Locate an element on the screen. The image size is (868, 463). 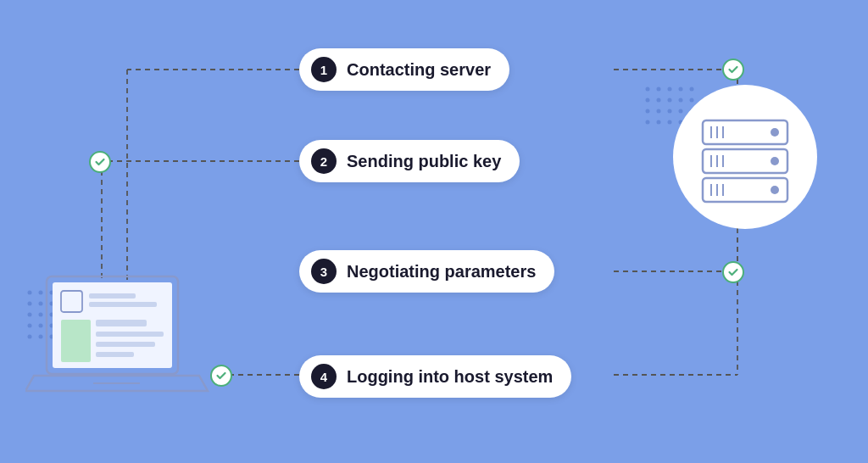
step-1-pill: 1 Contacting server is located at coordinates (404, 70).